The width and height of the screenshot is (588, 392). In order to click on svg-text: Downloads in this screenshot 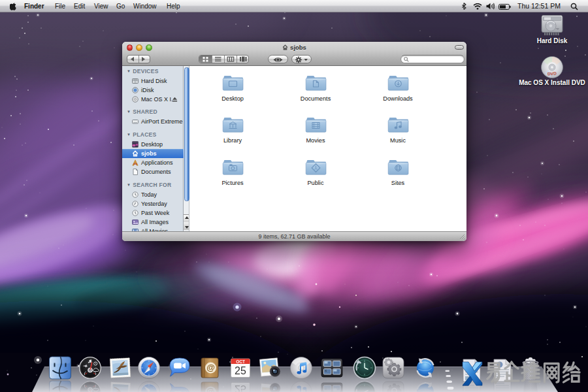, I will do `click(398, 99)`.